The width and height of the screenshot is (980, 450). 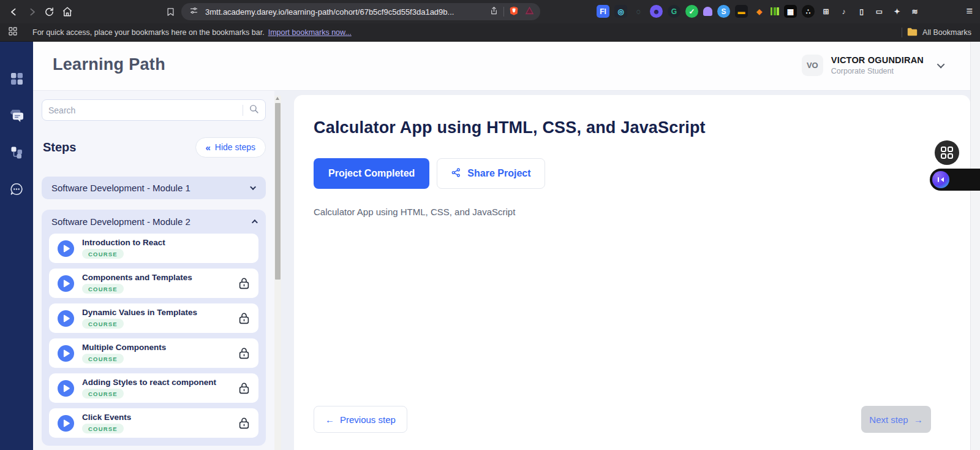 What do you see at coordinates (154, 353) in the screenshot?
I see `course-item: Multiple ComponentsCOURSE` at bounding box center [154, 353].